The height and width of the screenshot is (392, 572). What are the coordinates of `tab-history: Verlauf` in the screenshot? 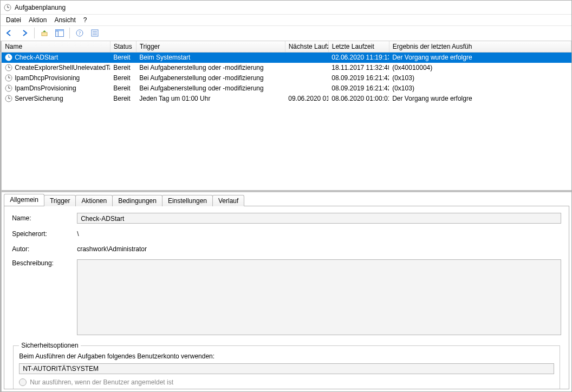 It's located at (229, 200).